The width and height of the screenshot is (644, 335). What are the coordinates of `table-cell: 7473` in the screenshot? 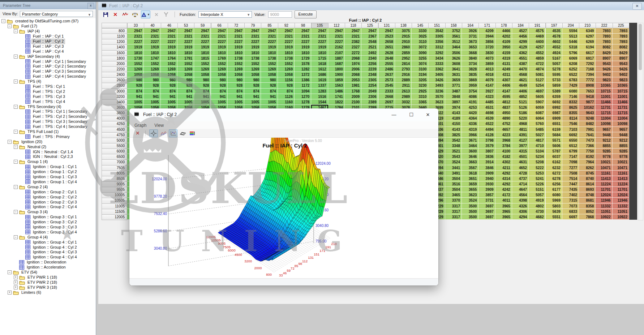 It's located at (587, 140).